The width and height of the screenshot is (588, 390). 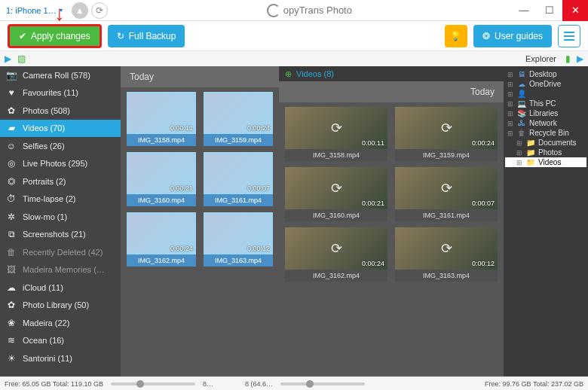 What do you see at coordinates (182, 188) in the screenshot?
I see `video-duration: 0:00:21` at bounding box center [182, 188].